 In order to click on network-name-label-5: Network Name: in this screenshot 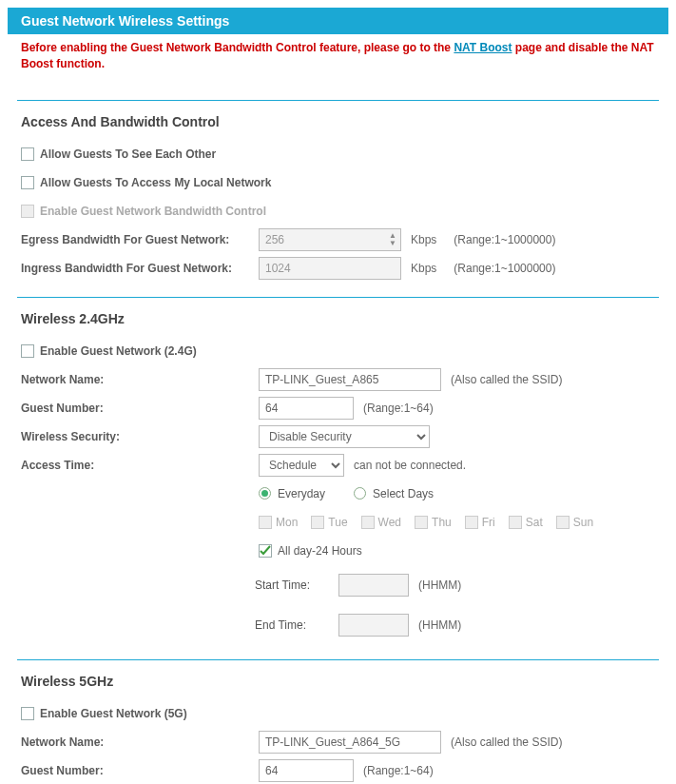, I will do `click(140, 742)`.